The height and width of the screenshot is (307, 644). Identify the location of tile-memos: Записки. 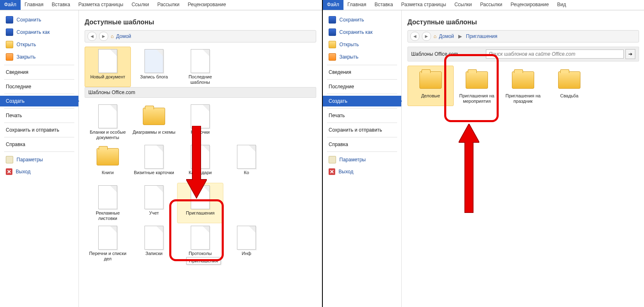
(154, 243).